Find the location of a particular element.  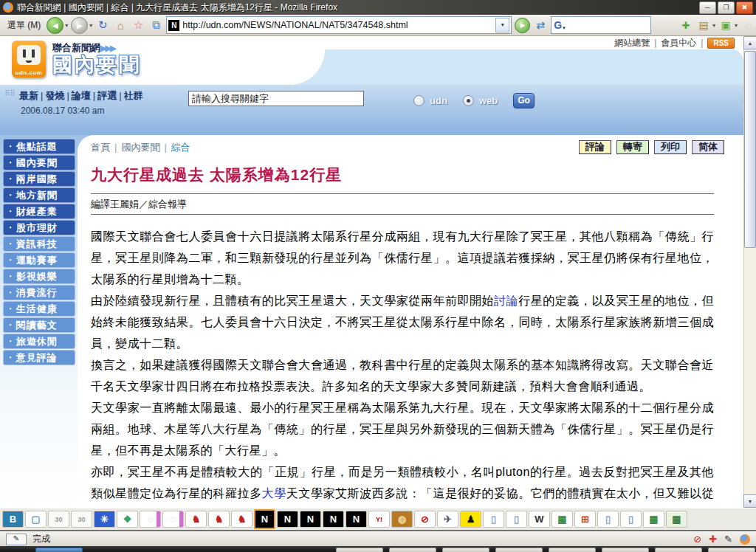

url-bar: N http://udn.com/NEWS/NATIONAL/NAT5/3474… is located at coordinates (339, 25).